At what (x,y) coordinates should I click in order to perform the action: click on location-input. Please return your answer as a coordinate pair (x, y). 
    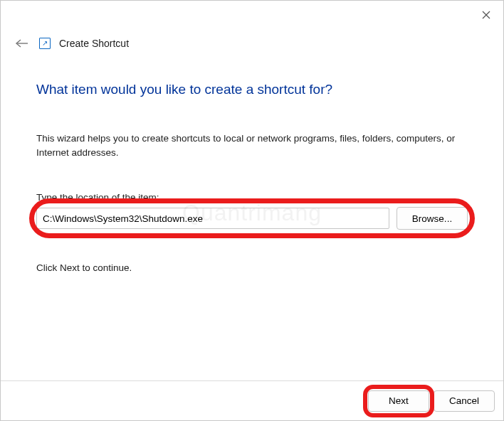
    Looking at the image, I should click on (213, 218).